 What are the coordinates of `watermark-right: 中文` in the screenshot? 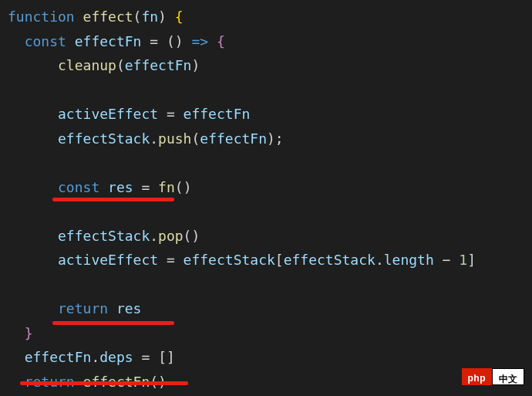 It's located at (508, 377).